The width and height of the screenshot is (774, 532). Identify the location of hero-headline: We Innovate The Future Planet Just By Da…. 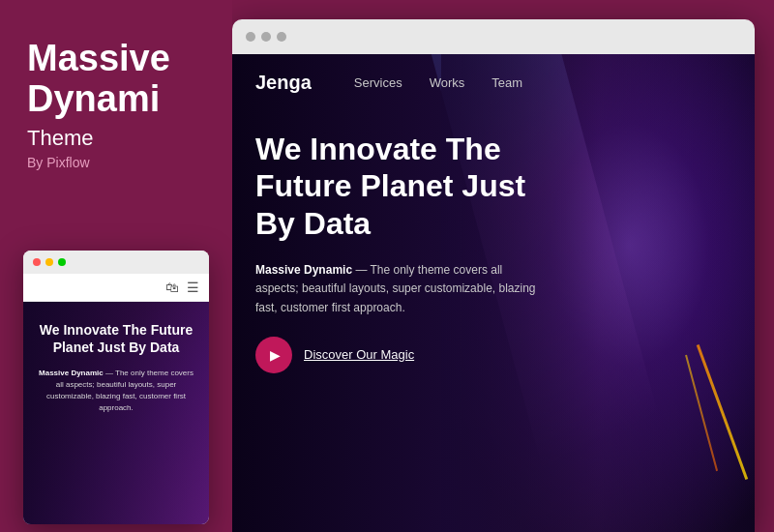
(410, 186).